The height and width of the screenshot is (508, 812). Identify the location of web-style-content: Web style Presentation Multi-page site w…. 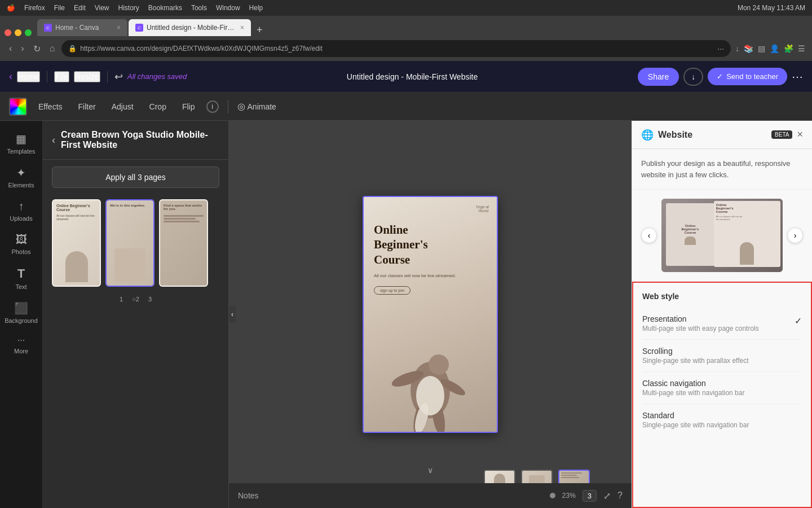
(722, 364).